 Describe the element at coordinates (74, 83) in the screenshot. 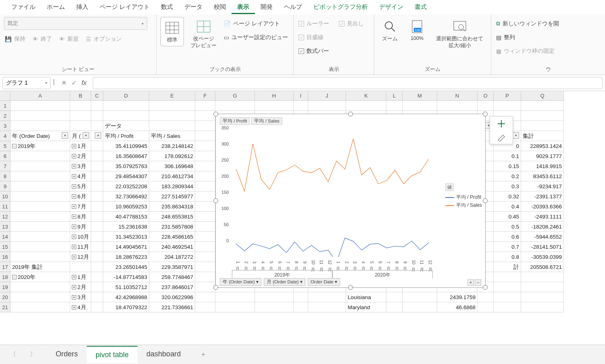

I see `confirm-icon: ✓` at that location.